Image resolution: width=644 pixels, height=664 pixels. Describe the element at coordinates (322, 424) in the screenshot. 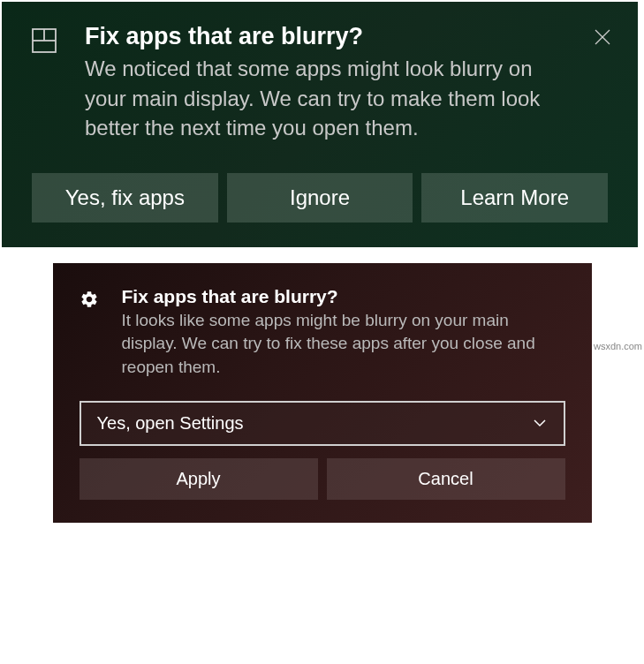

I see `action-dropdown: Yes, open Settings` at that location.